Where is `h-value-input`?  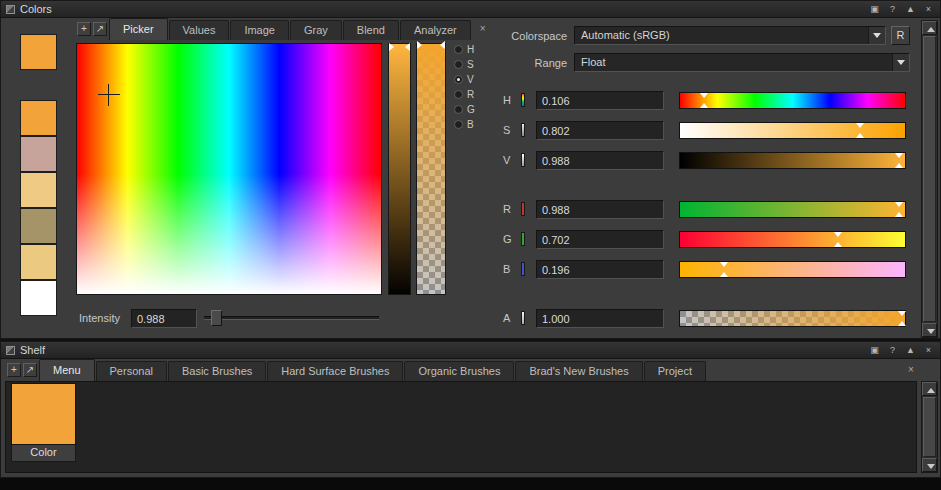 h-value-input is located at coordinates (600, 100).